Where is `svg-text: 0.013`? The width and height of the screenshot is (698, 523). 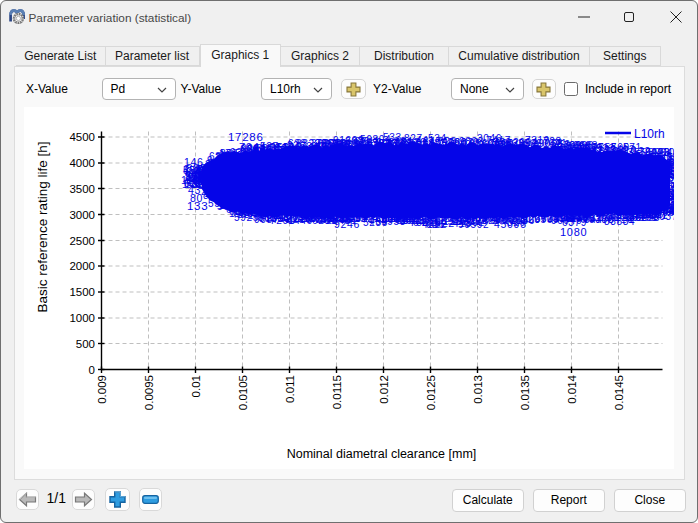
svg-text: 0.013 is located at coordinates (478, 390).